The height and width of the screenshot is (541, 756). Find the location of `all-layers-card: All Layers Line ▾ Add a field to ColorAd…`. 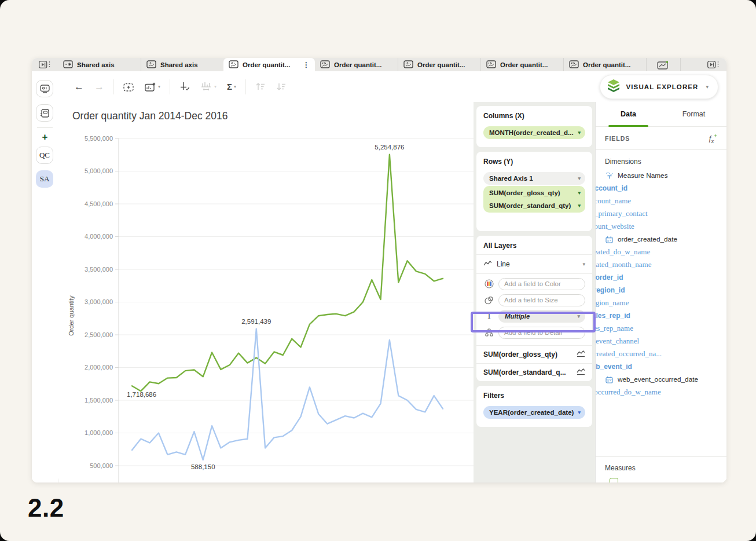

all-layers-card: All Layers Line ▾ Add a field to ColorAd… is located at coordinates (534, 308).